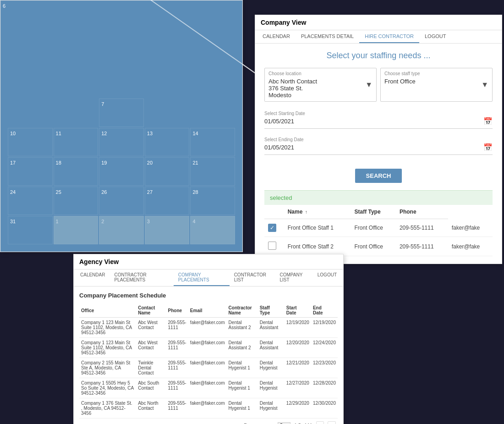  I want to click on company-tab-logout: LOGOUT, so click(435, 37).